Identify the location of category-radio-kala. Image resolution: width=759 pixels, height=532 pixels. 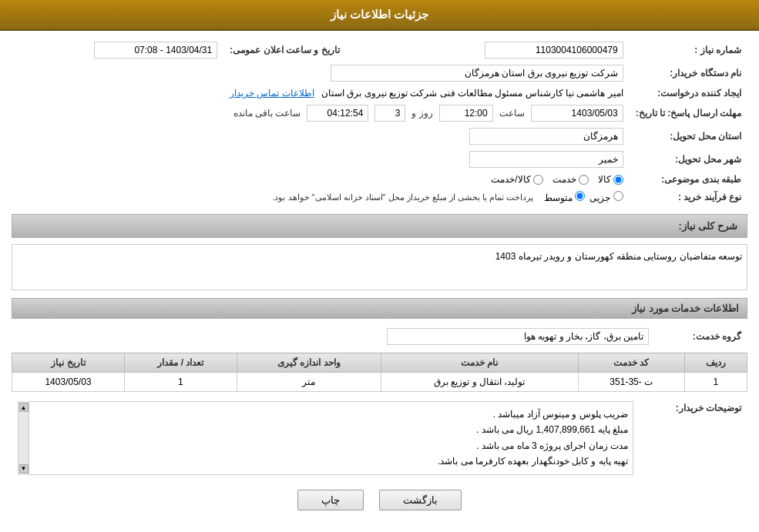
(618, 180).